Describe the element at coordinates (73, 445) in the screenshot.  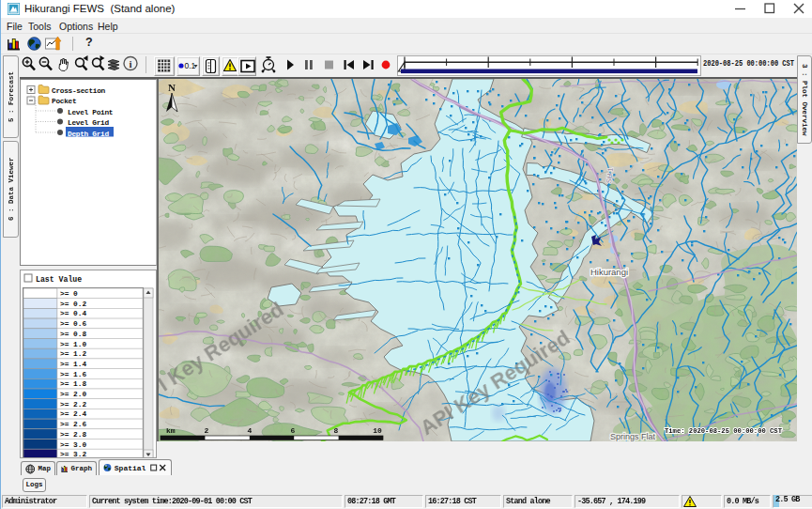
I see `svg-text: >= 3.0` at that location.